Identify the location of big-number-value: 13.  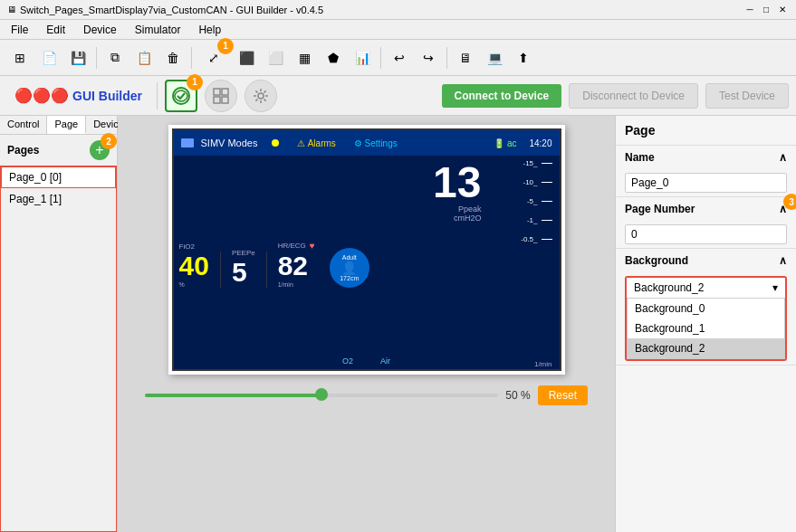
(456, 183).